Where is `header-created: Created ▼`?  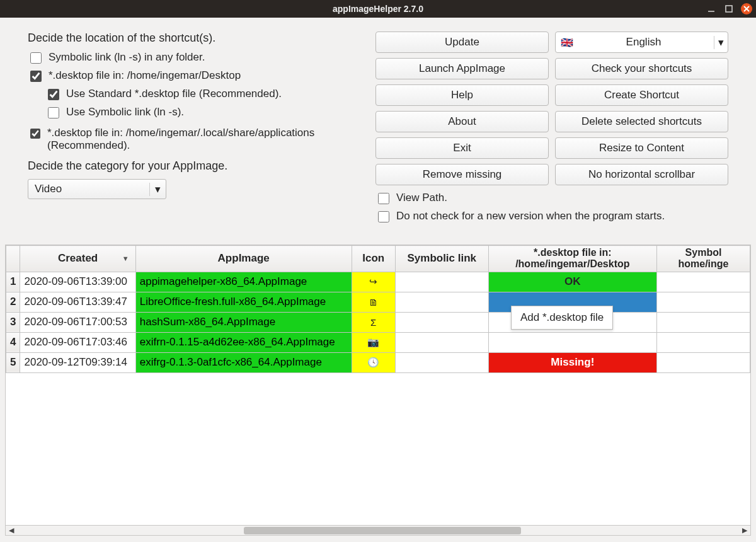
header-created: Created ▼ is located at coordinates (78, 259).